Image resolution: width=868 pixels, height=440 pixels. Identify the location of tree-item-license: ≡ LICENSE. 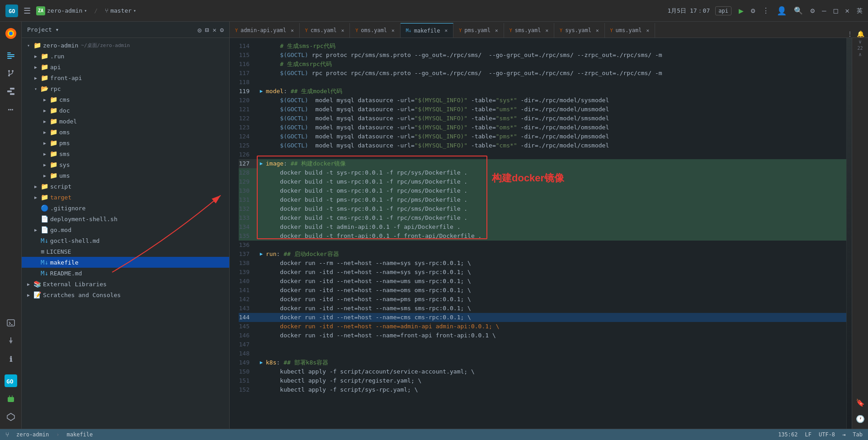
(126, 251).